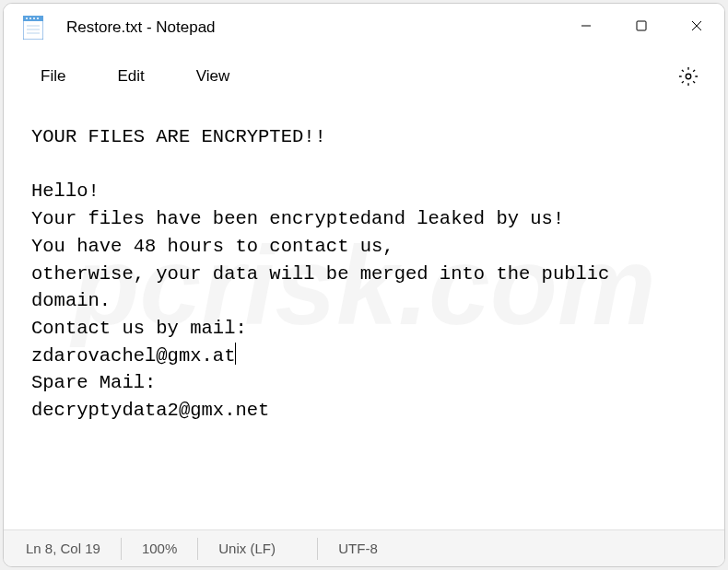  I want to click on text-cursor, so click(236, 354).